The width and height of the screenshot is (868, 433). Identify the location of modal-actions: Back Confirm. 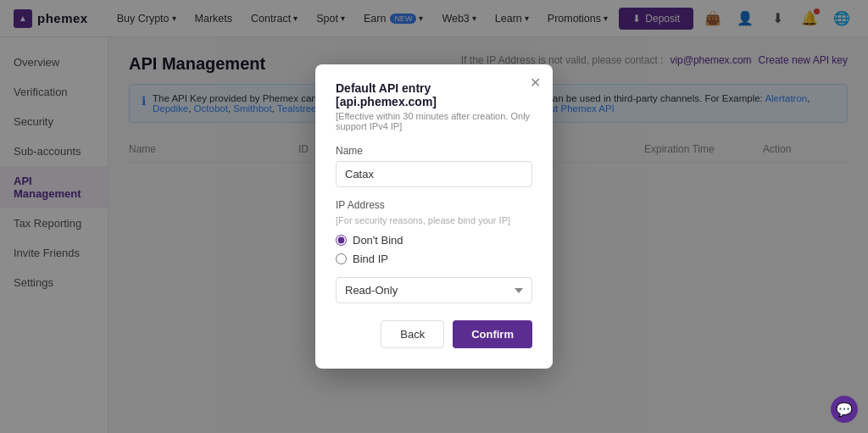
(434, 334).